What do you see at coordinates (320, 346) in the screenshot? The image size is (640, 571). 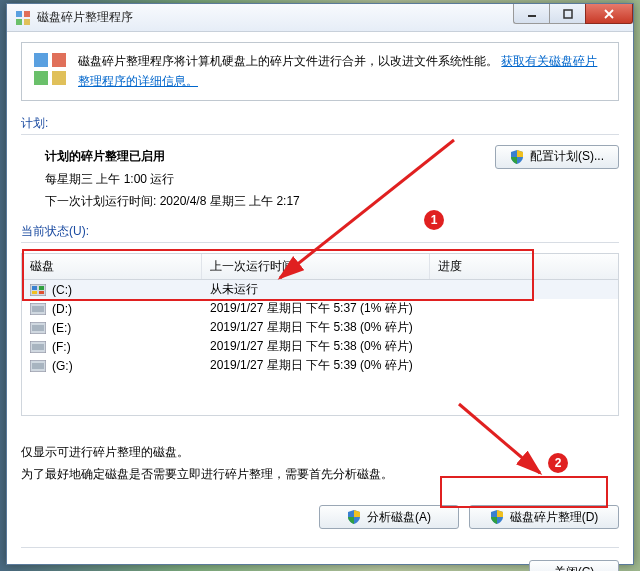 I see `table-row: (F:)2019/1/27 星期日 下午 5:38 (0% 碎片)` at bounding box center [320, 346].